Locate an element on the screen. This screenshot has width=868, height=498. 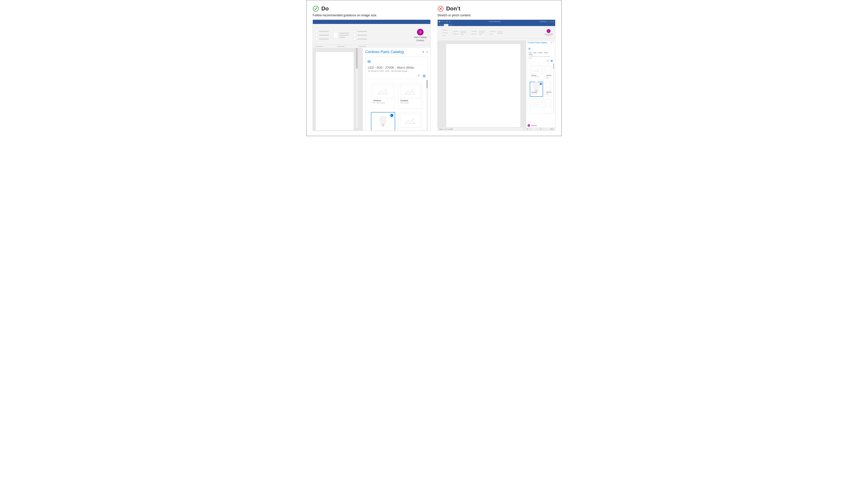
do-title: Do is located at coordinates (325, 9).